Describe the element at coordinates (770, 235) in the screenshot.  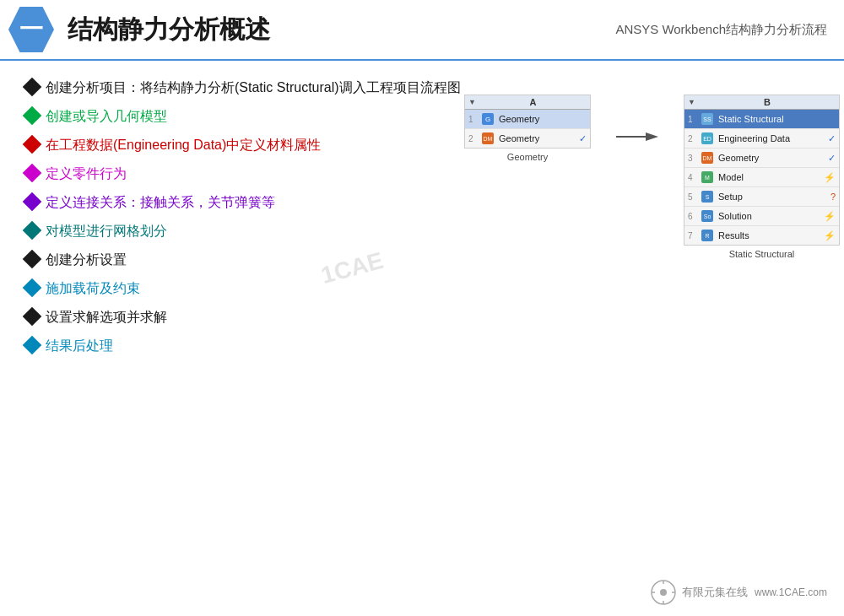
I see `row-label: Results` at that location.